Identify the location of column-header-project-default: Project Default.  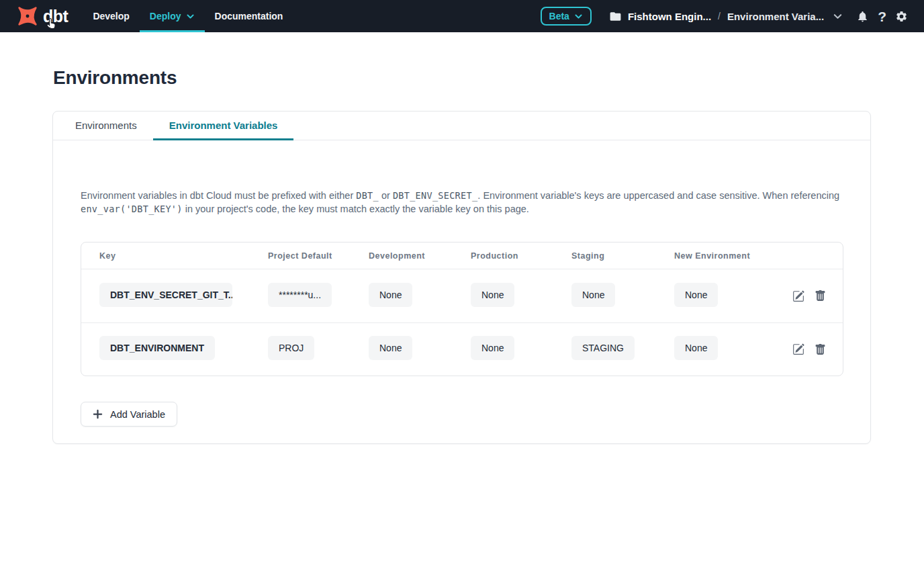
(318, 256).